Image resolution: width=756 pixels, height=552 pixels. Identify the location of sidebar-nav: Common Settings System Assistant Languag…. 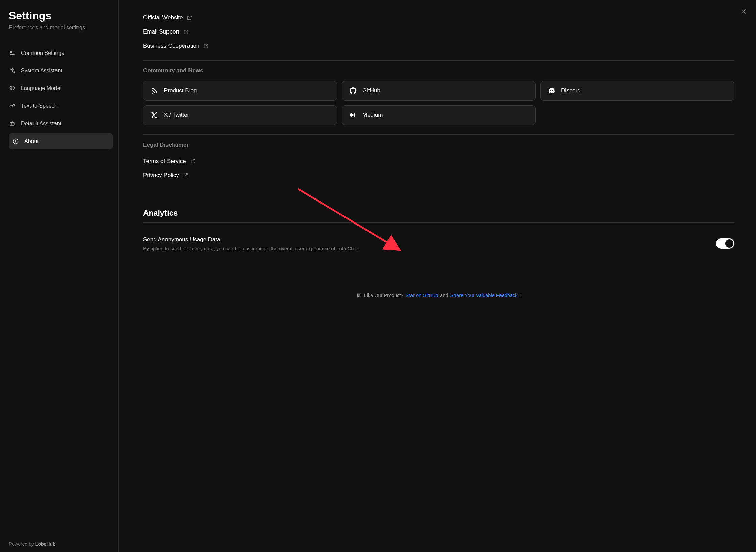
(61, 97).